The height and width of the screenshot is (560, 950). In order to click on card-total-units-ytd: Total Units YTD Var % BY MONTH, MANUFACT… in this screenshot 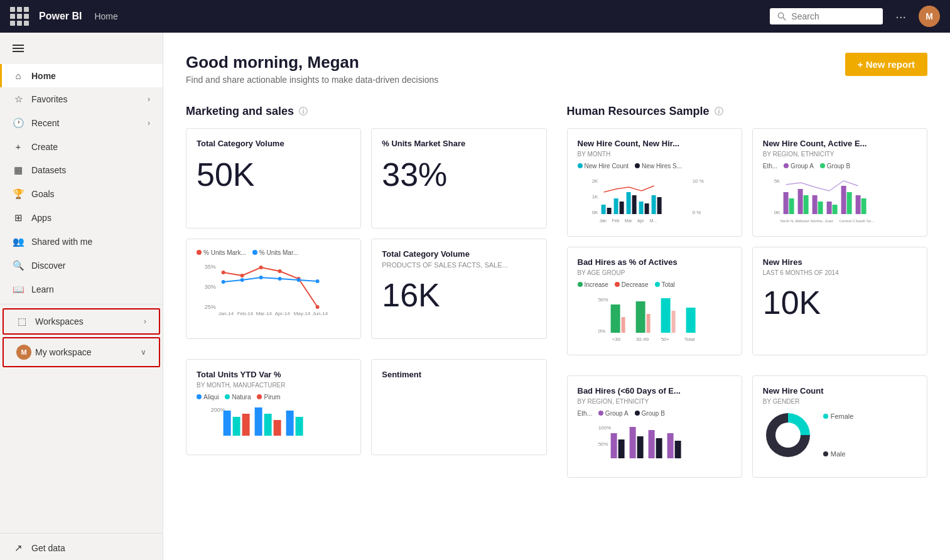, I will do `click(274, 407)`.